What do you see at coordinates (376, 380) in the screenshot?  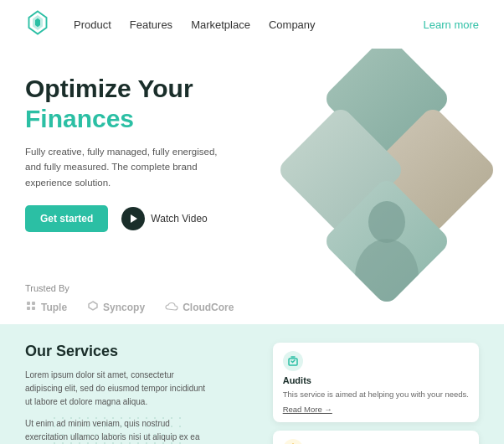 I see `audits-title: Audits` at bounding box center [376, 380].